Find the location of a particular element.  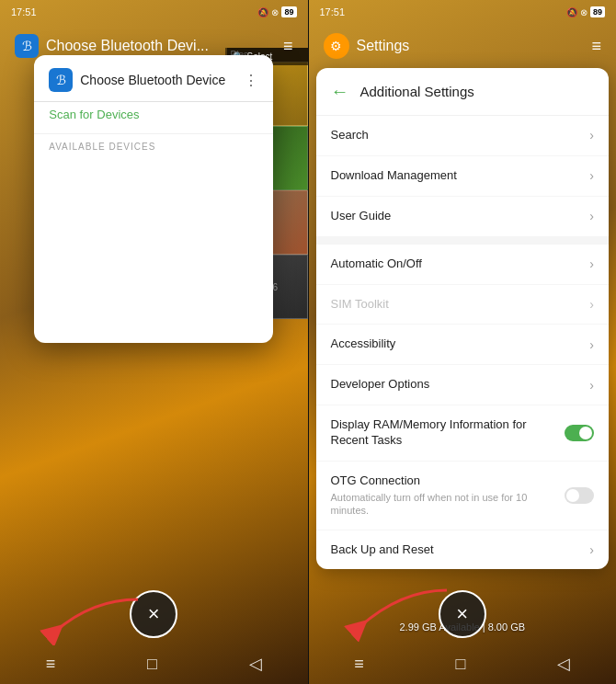

time-left: 17:51 is located at coordinates (24, 12).